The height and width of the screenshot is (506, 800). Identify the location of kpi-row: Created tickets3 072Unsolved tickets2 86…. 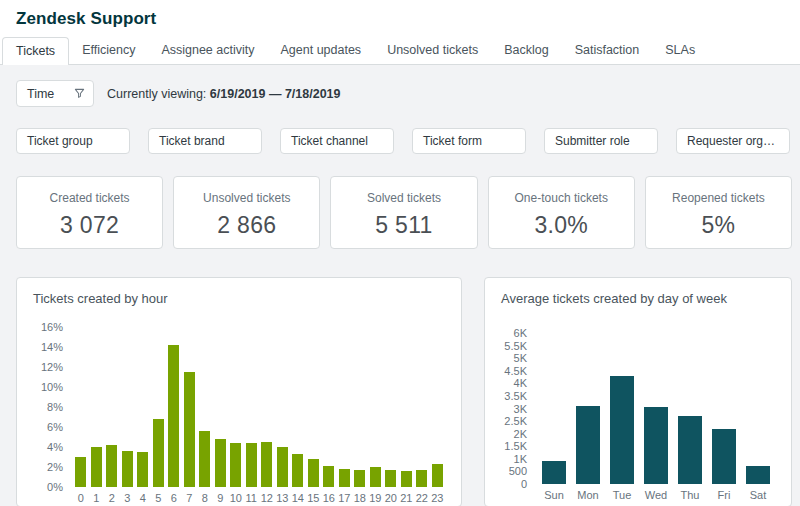
(404, 212).